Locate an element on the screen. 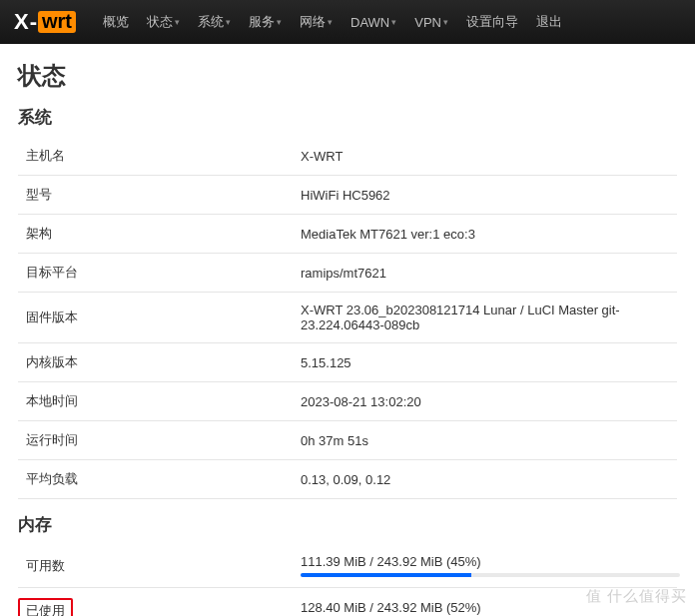  page-title: 状态 is located at coordinates (348, 76).